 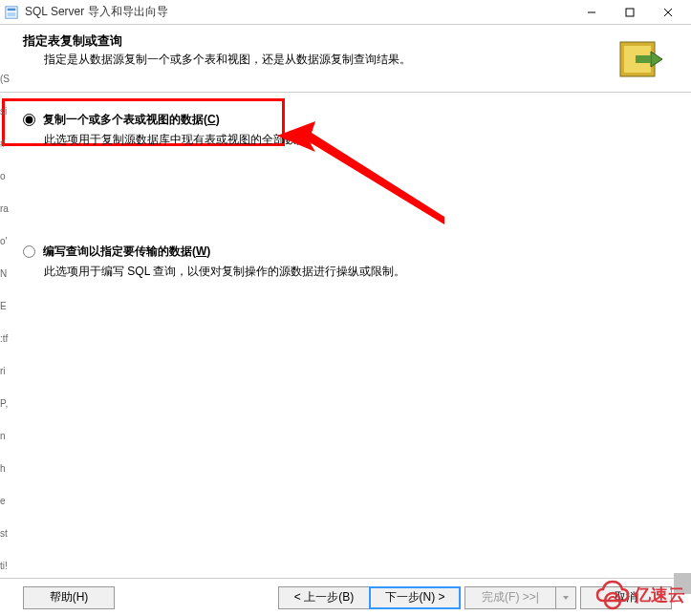 What do you see at coordinates (298, 11) in the screenshot?
I see `window-title: SQL Server 导入和导出向导` at bounding box center [298, 11].